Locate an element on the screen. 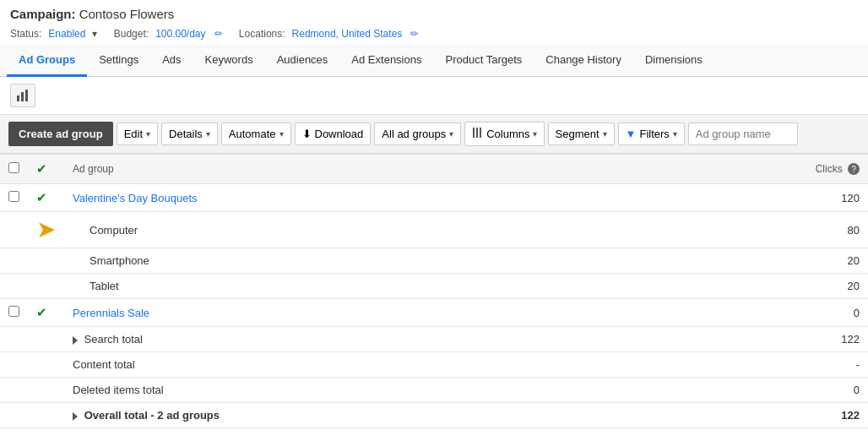 The height and width of the screenshot is (441, 868). all-ad-groups-label: All ad groups is located at coordinates (414, 133).